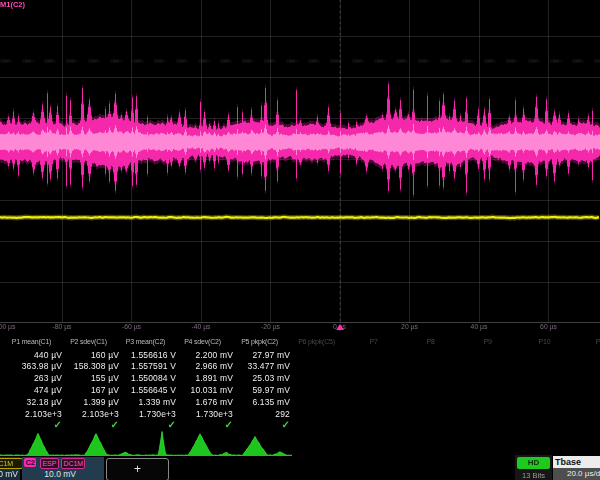 The width and height of the screenshot is (600, 480). Describe the element at coordinates (270, 326) in the screenshot. I see `time-axis-label: -20 µs` at that location.